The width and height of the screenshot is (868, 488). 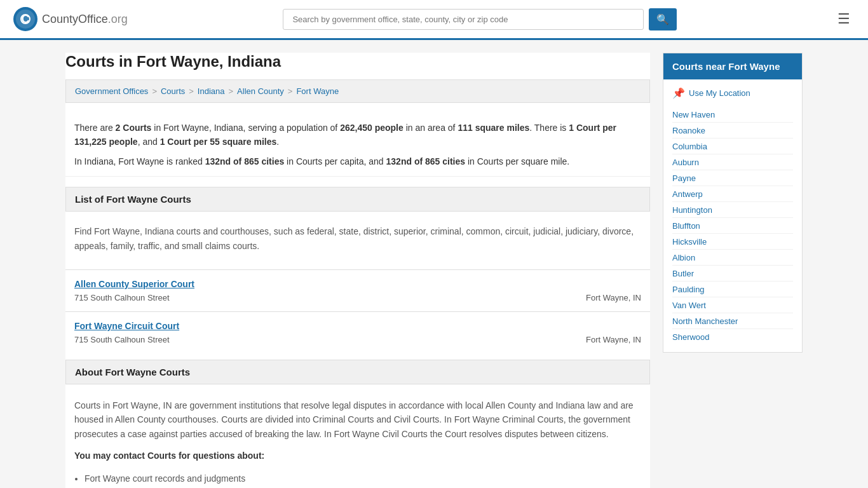 What do you see at coordinates (689, 305) in the screenshot?
I see `sidebar-city-link-12: Van Wert` at bounding box center [689, 305].